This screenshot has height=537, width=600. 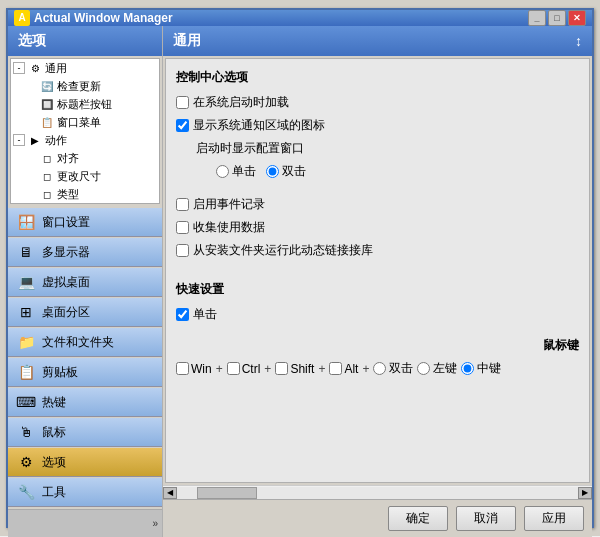 I want to click on horizontal-scrollbar: ◀ ▶, so click(x=378, y=492).